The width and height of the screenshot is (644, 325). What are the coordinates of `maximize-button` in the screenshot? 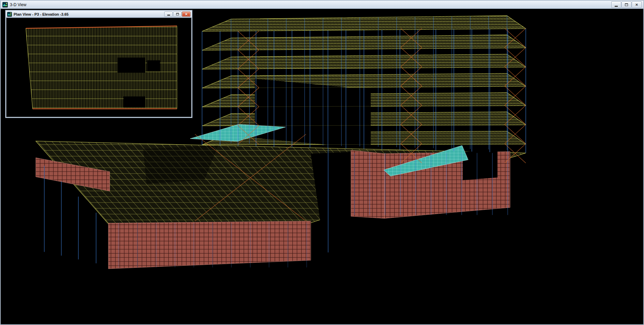 It's located at (626, 5).